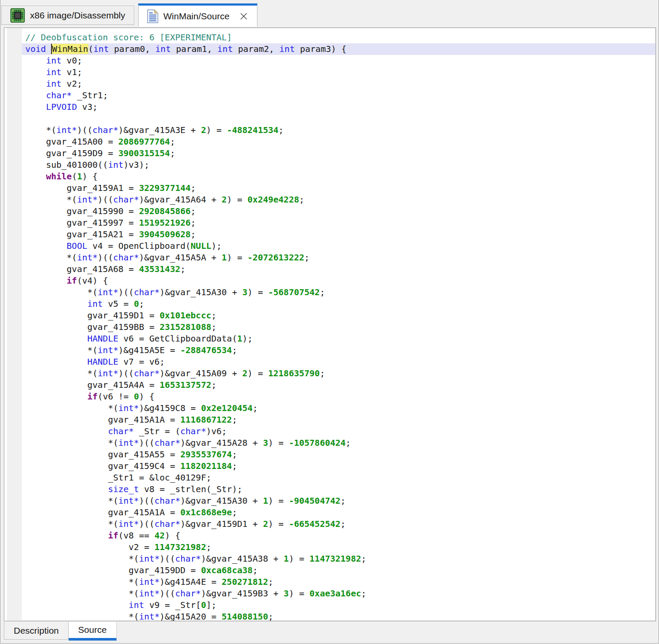  What do you see at coordinates (78, 15) in the screenshot?
I see `tab-label: x86 image/Disassembly` at bounding box center [78, 15].